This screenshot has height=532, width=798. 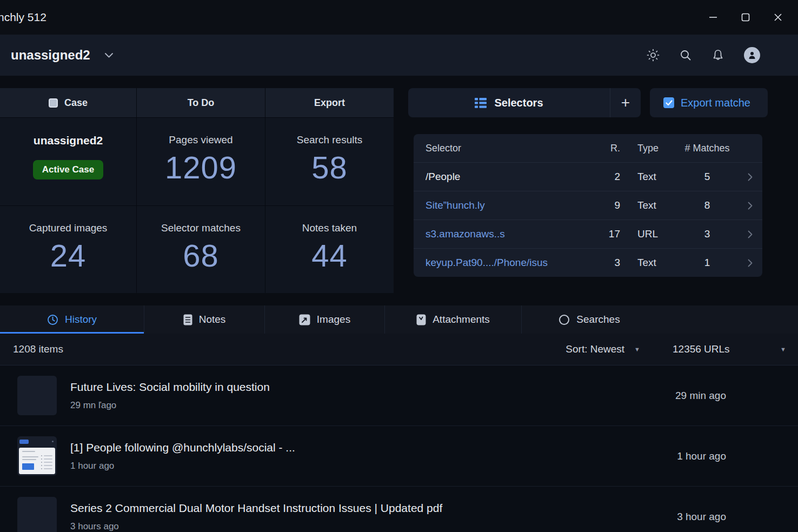 What do you see at coordinates (752, 55) in the screenshot?
I see `user-icon` at bounding box center [752, 55].